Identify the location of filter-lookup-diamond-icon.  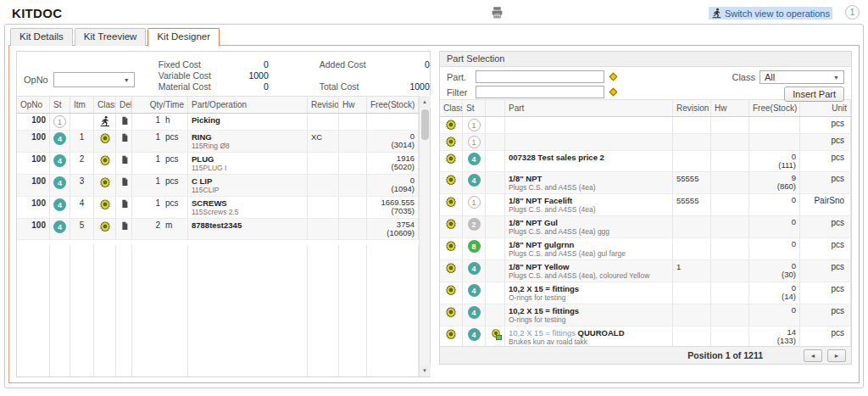
(614, 92).